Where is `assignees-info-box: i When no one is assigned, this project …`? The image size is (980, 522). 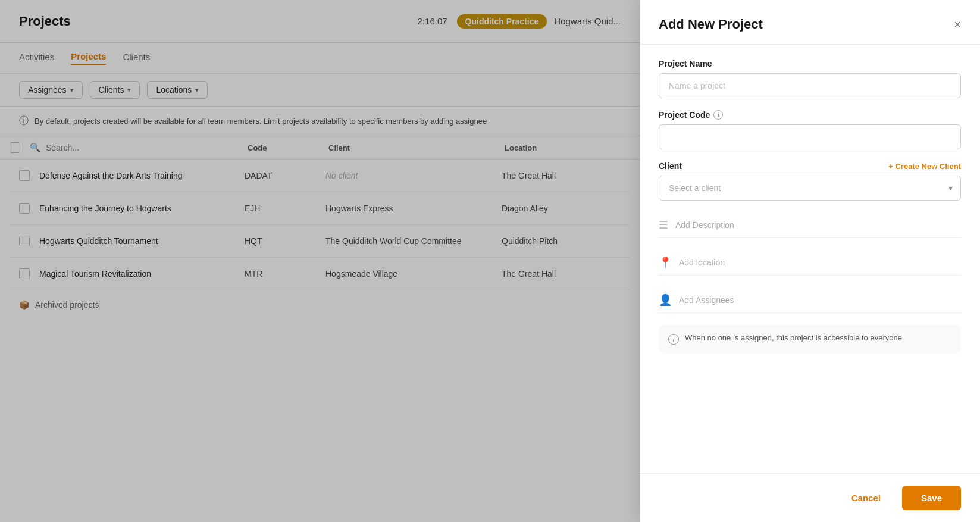 assignees-info-box: i When no one is assigned, this project … is located at coordinates (810, 339).